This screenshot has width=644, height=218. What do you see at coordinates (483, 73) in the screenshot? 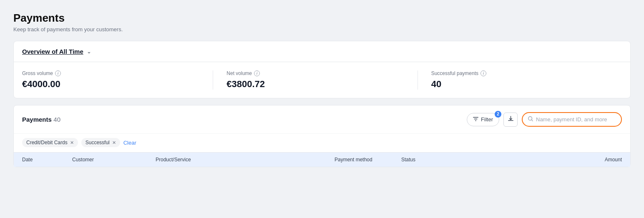
I see `successful-payments-info-icon: i` at bounding box center [483, 73].